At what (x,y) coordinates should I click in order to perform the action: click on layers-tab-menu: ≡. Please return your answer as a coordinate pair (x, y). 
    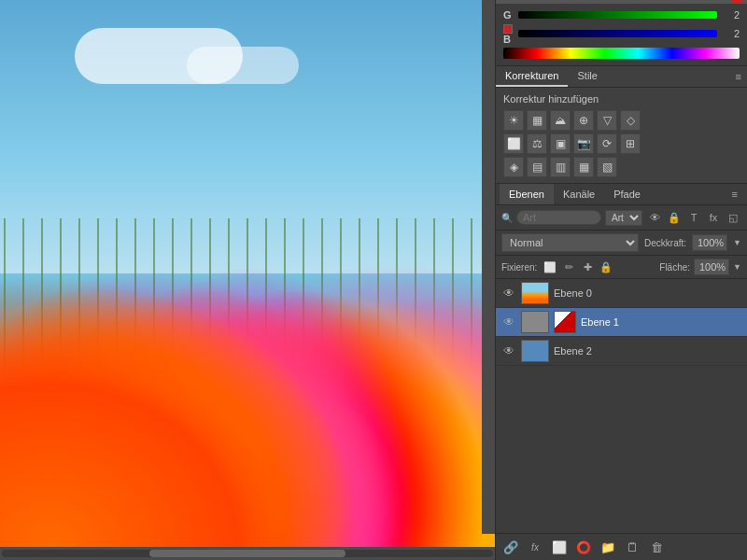
    Looking at the image, I should click on (735, 194).